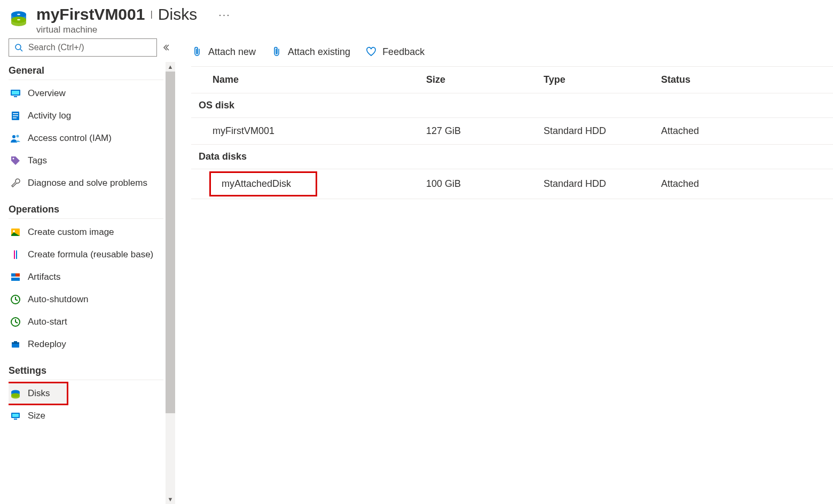 Image resolution: width=833 pixels, height=504 pixels. I want to click on sidebar-section-general: General, so click(86, 71).